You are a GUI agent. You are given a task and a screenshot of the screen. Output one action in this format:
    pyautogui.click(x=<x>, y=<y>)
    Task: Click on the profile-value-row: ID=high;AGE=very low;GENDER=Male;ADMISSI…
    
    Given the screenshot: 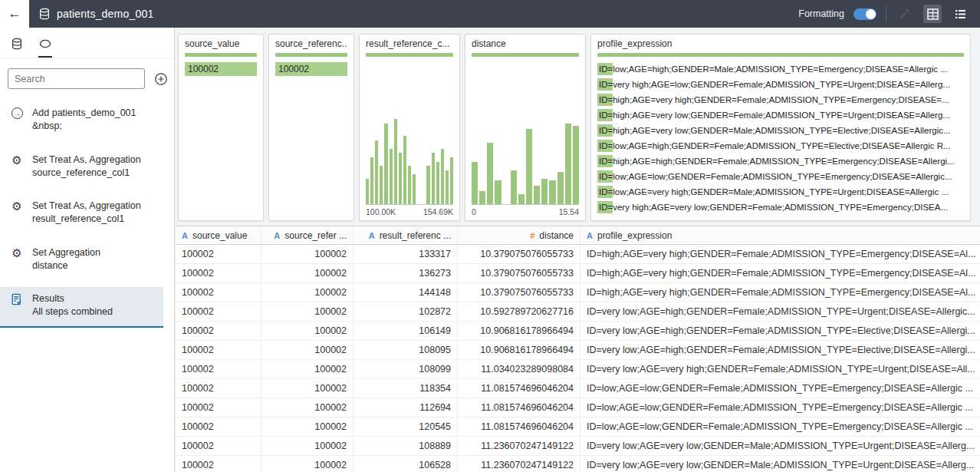 What is the action you would take?
    pyautogui.click(x=781, y=130)
    